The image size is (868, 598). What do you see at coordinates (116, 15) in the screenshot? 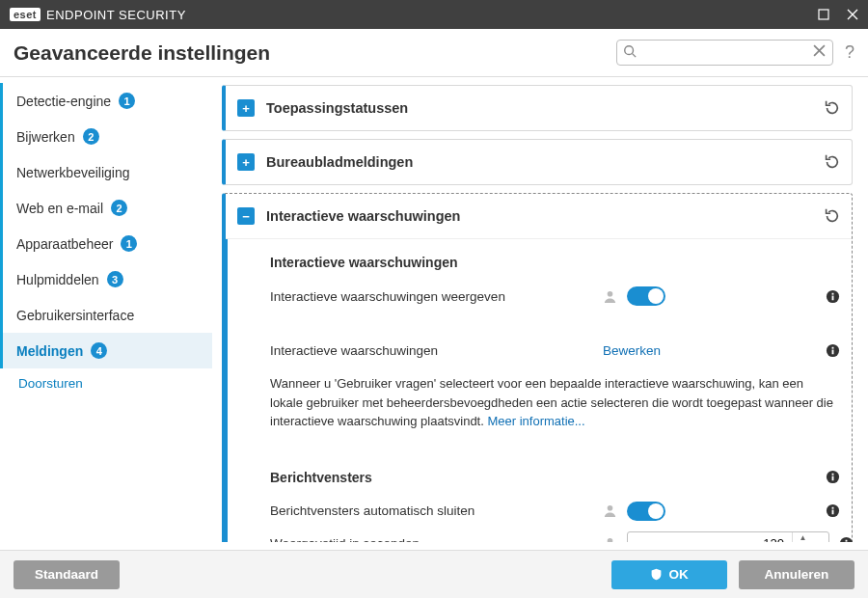
I see `brand-text: ENDPOINT SECURITY` at bounding box center [116, 15].